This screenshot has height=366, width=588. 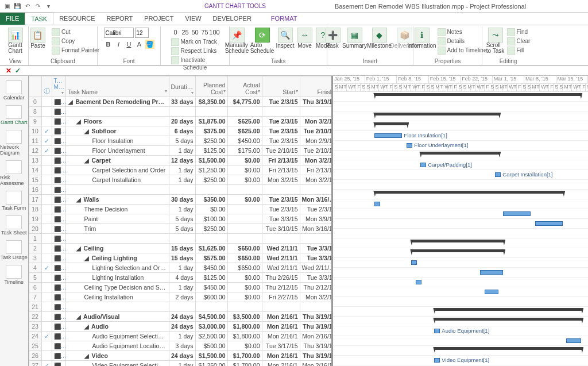 I want to click on col-duration: Duration▾, so click(x=182, y=87).